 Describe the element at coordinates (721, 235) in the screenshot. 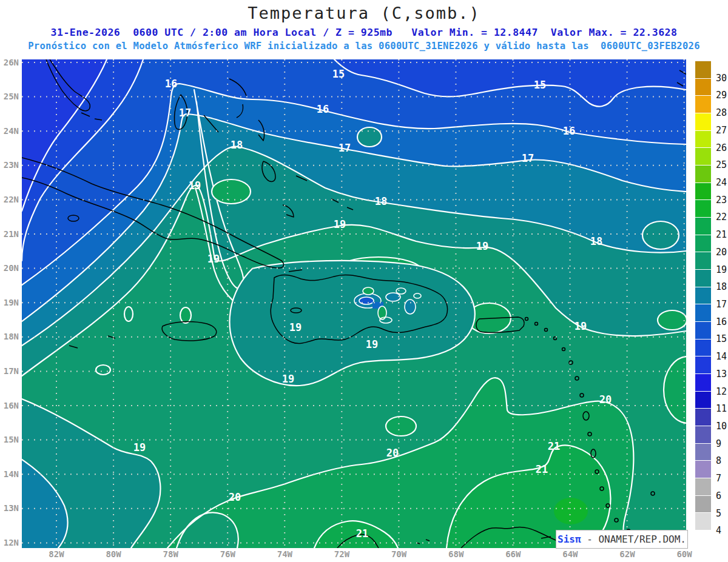

I see `colorbar-tick-21: 21` at that location.